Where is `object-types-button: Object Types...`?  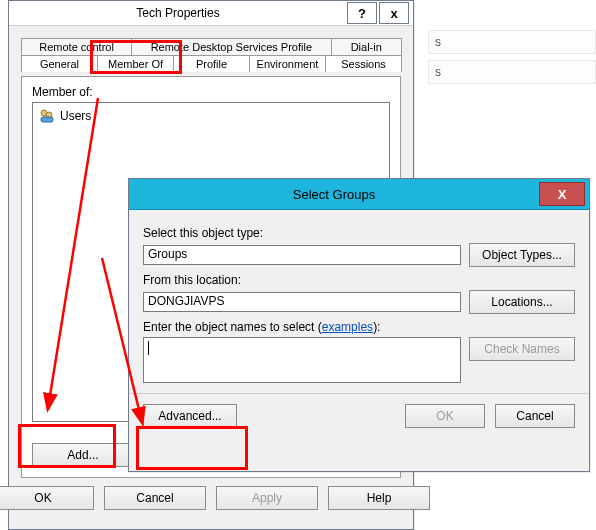
object-types-button: Object Types... is located at coordinates (522, 255).